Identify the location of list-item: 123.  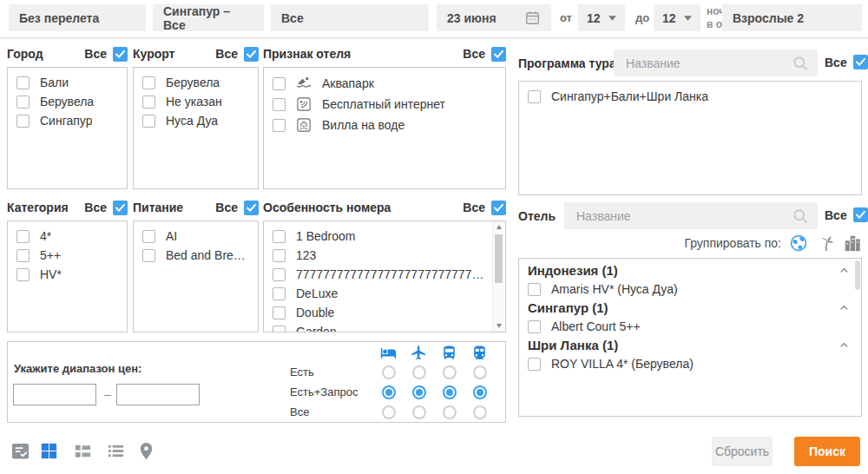
(378, 255).